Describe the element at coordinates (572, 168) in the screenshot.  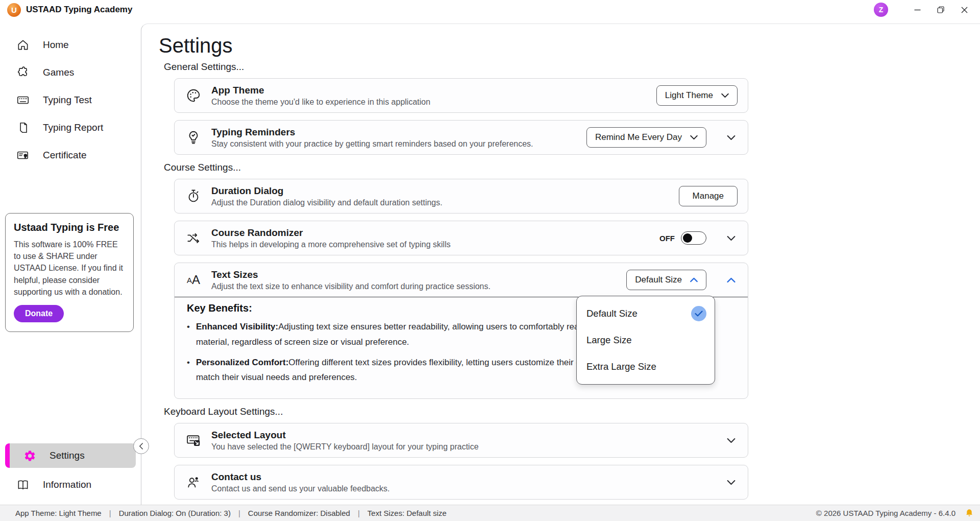
I see `section-course-settings: Course Settings...` at that location.